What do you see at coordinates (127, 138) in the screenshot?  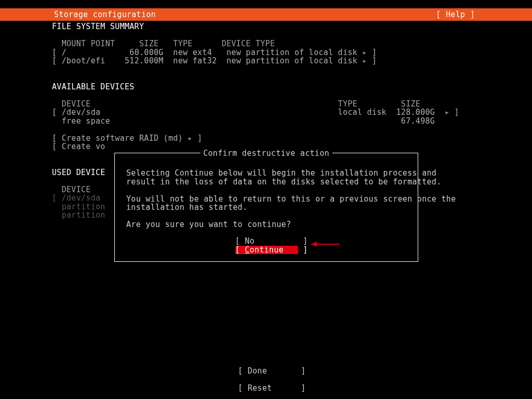 I see `create-raid-button: [ Create software RAID (md) ▸ ]` at bounding box center [127, 138].